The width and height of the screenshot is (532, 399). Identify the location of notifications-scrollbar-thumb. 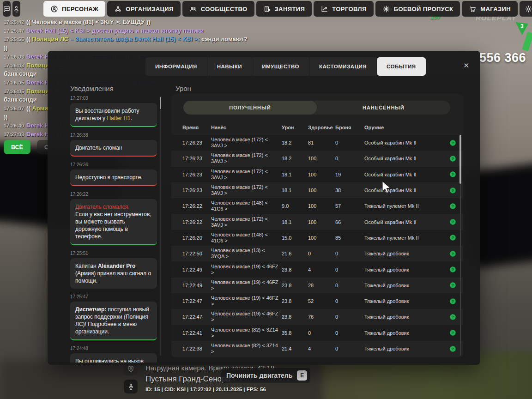
(161, 103).